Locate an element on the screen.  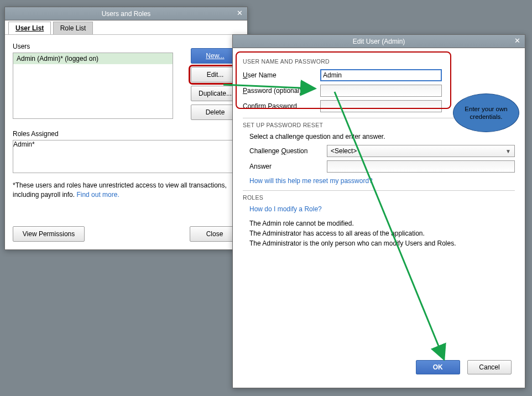
annotation-callout: Enter your own credentials. is located at coordinates (486, 113).